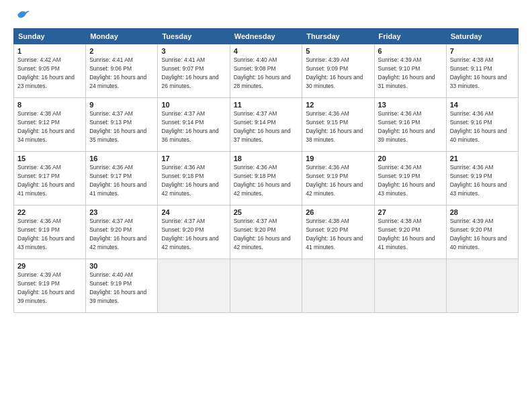 This screenshot has width=532, height=411. I want to click on day-info: Sunrise: 4:39 AMSunset: 9:09 PMDaylight:…, so click(335, 73).